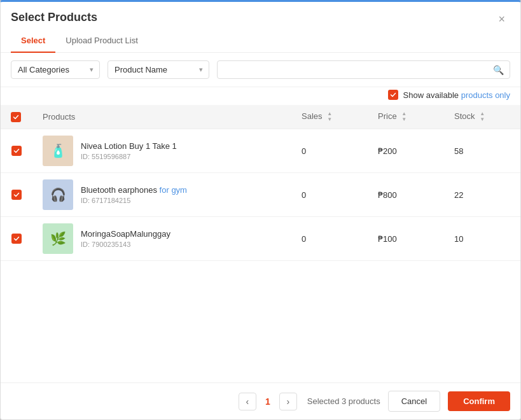  What do you see at coordinates (268, 402) in the screenshot?
I see `current-page: 1` at bounding box center [268, 402].